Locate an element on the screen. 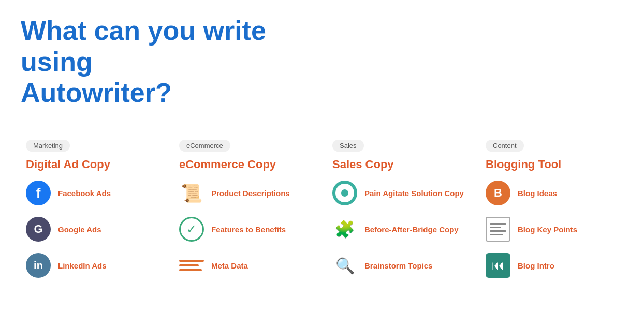 This screenshot has width=644, height=327. meta-data-label: Meta Data is located at coordinates (230, 266).